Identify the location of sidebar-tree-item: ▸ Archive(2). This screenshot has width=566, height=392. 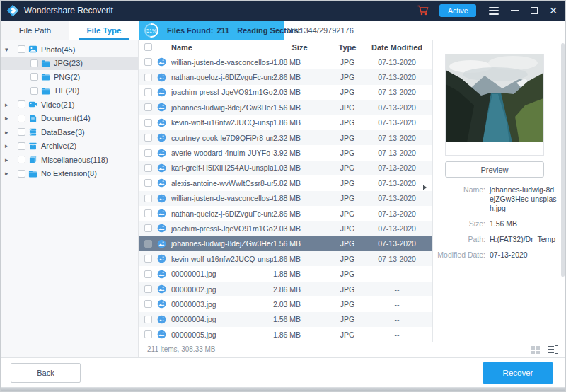
(69, 146).